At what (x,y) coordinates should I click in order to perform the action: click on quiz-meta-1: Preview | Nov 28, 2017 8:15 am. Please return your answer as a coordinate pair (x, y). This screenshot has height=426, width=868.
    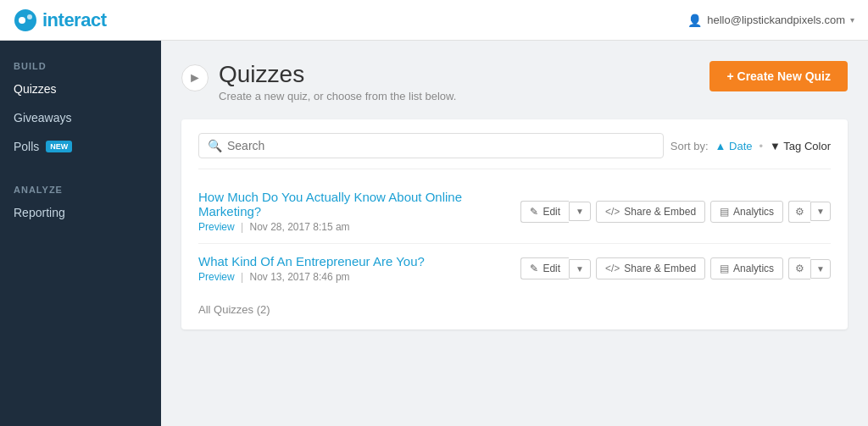
    Looking at the image, I should click on (359, 227).